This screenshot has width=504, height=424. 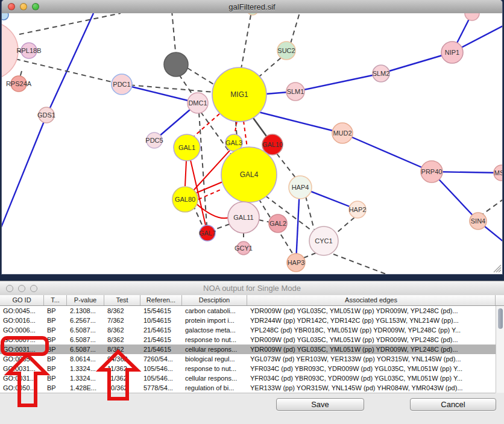 What do you see at coordinates (252, 7) in the screenshot?
I see `graph-window-titlebar: galFiltered.sif` at bounding box center [252, 7].